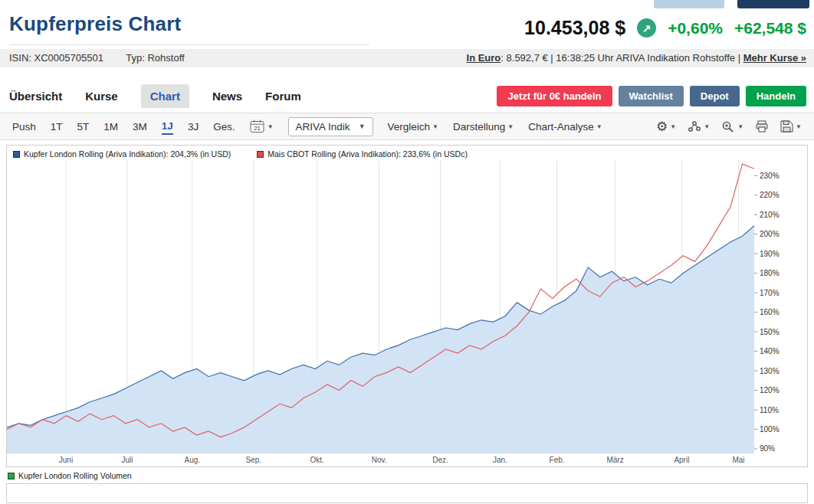  What do you see at coordinates (193, 127) in the screenshot?
I see `range-3j: 3J` at bounding box center [193, 127].